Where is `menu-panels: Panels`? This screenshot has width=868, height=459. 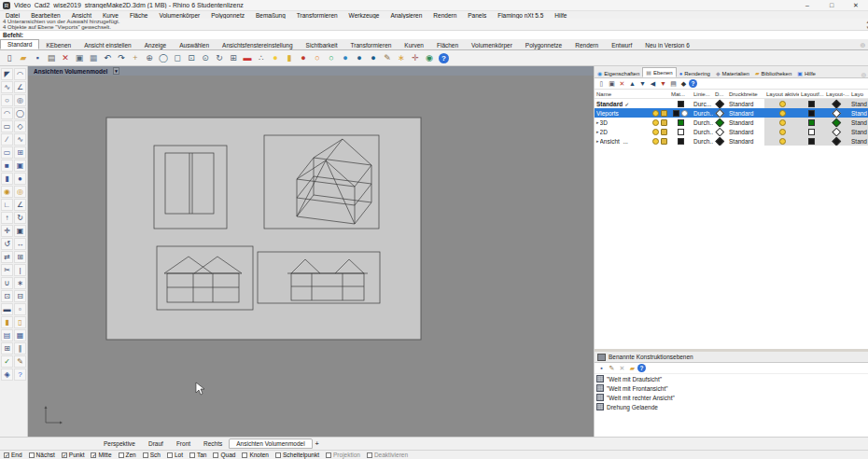 menu-panels: Panels is located at coordinates (477, 15).